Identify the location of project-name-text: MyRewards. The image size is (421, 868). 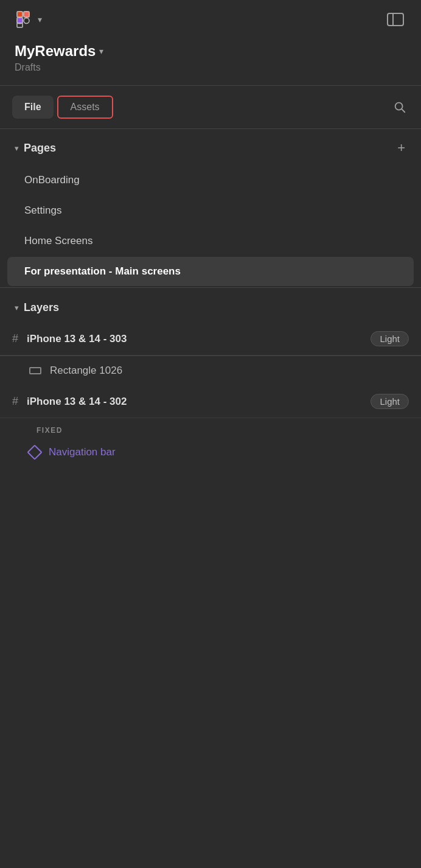
(55, 51).